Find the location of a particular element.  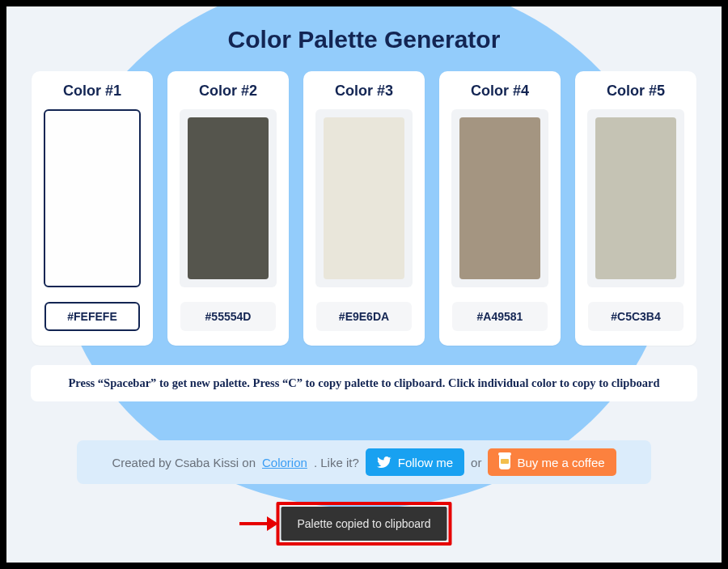

colorion-link: Colorion is located at coordinates (285, 463).